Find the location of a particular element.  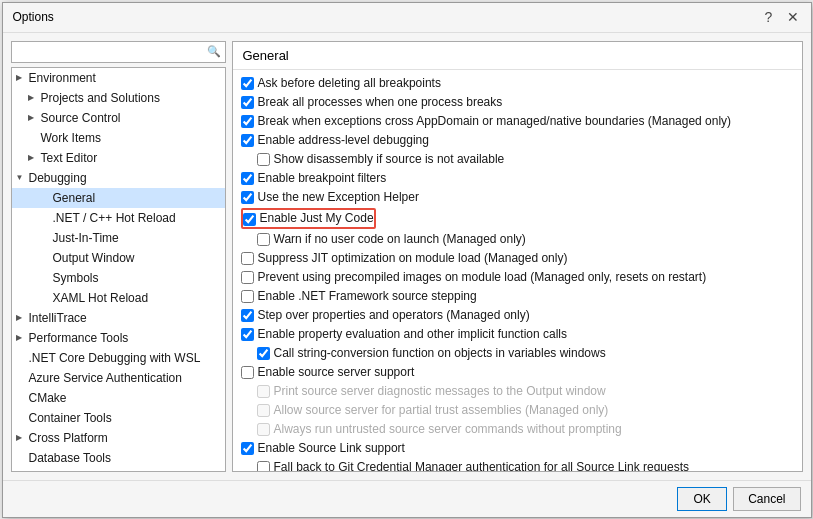

tree-item-just-in-time: Just-In-Time is located at coordinates (118, 238).